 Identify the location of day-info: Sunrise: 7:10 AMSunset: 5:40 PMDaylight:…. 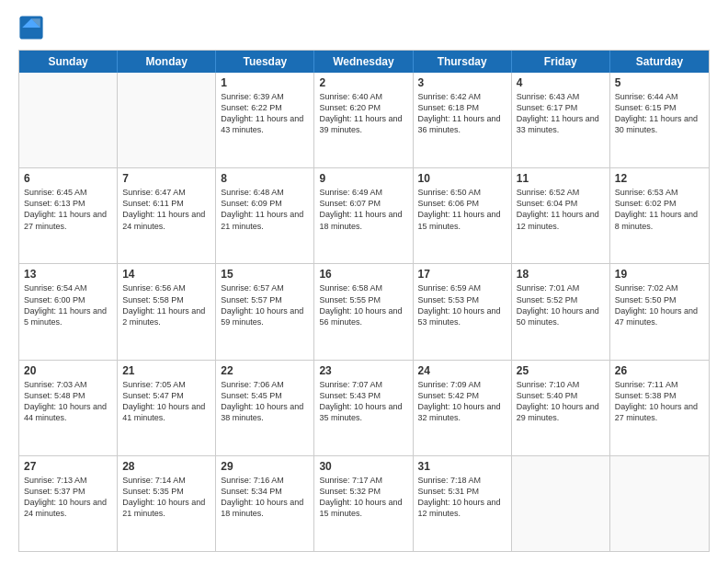
(561, 401).